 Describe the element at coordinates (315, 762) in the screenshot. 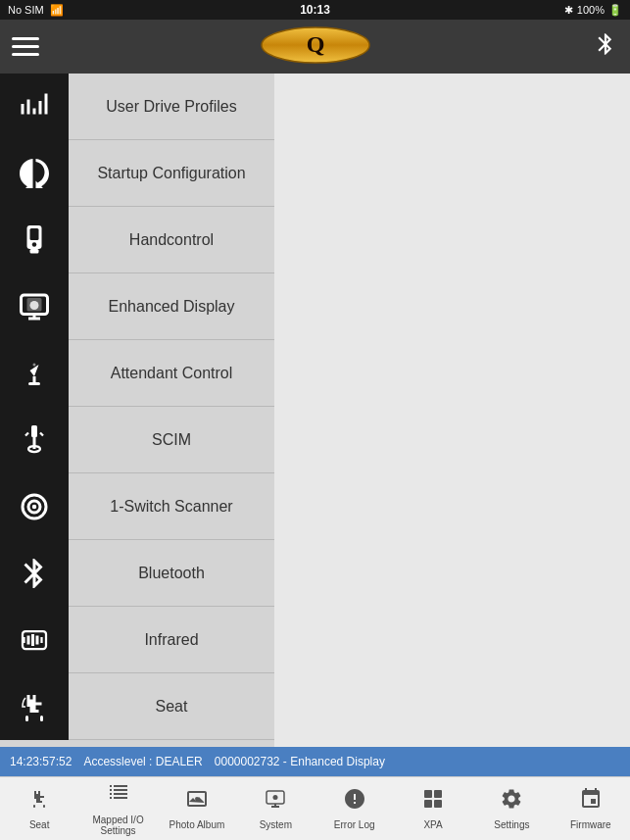

I see `bottom-status-bar: 14:23:57:52 Accesslevel : DEALER 0000002…` at that location.